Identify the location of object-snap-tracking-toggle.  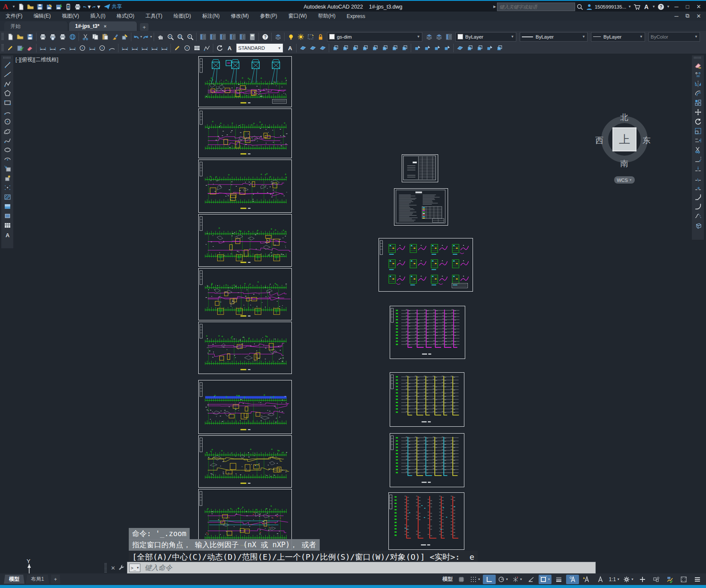
(531, 579).